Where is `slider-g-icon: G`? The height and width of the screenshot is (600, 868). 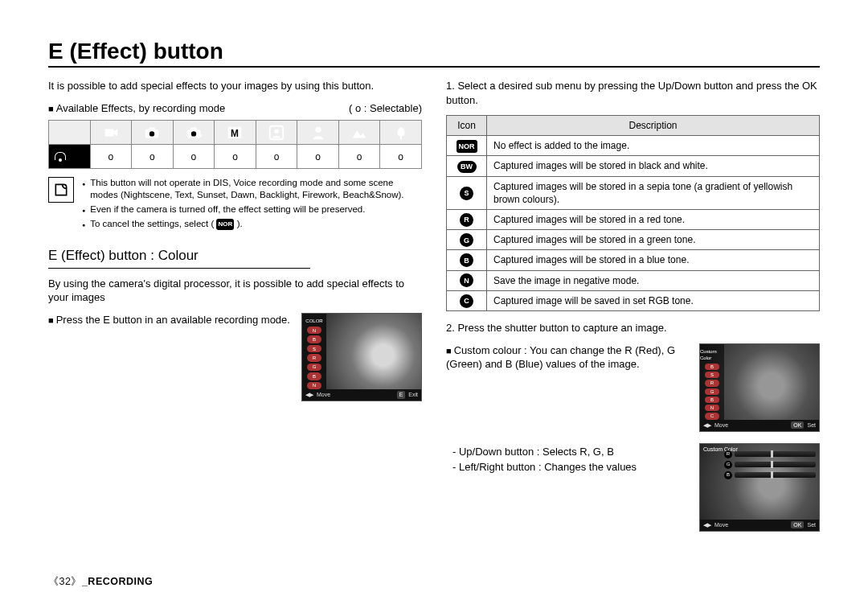
slider-g-icon: G is located at coordinates (728, 465).